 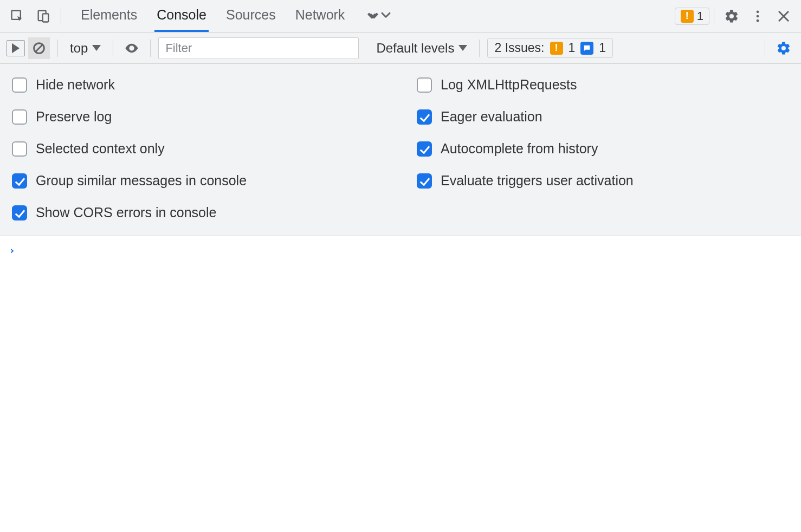 What do you see at coordinates (758, 16) in the screenshot?
I see `kebab-menu-icon` at bounding box center [758, 16].